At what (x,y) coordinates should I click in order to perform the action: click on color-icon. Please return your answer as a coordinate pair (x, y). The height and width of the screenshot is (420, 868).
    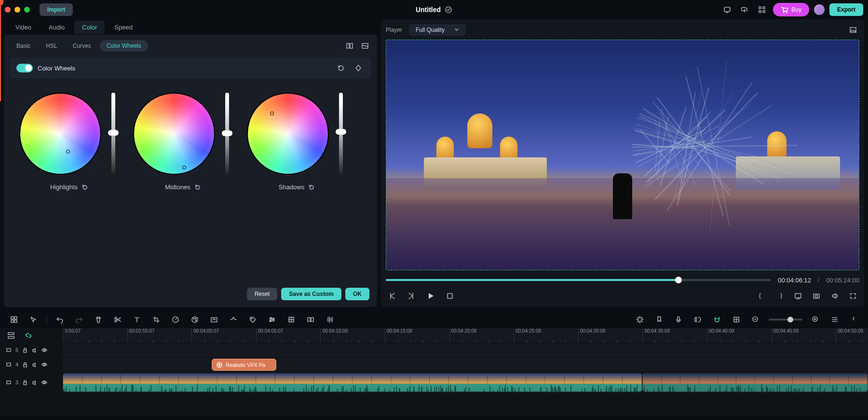
    Looking at the image, I should click on (195, 320).